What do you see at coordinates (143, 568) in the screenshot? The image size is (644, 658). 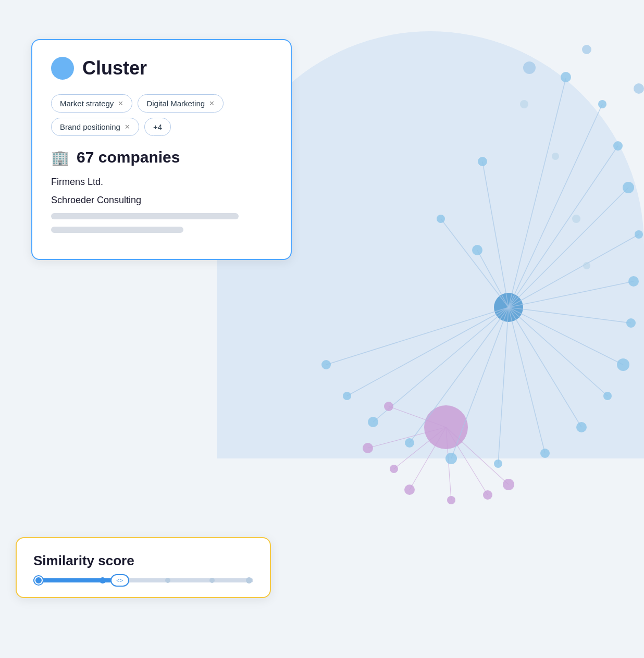 I see `similarity-card: Similarity score <>` at bounding box center [143, 568].